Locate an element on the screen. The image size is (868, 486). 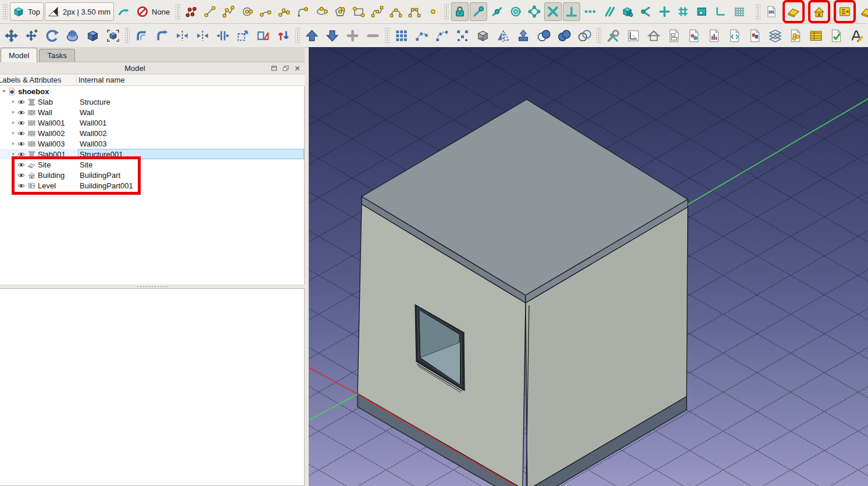
clone-button is located at coordinates (72, 35).